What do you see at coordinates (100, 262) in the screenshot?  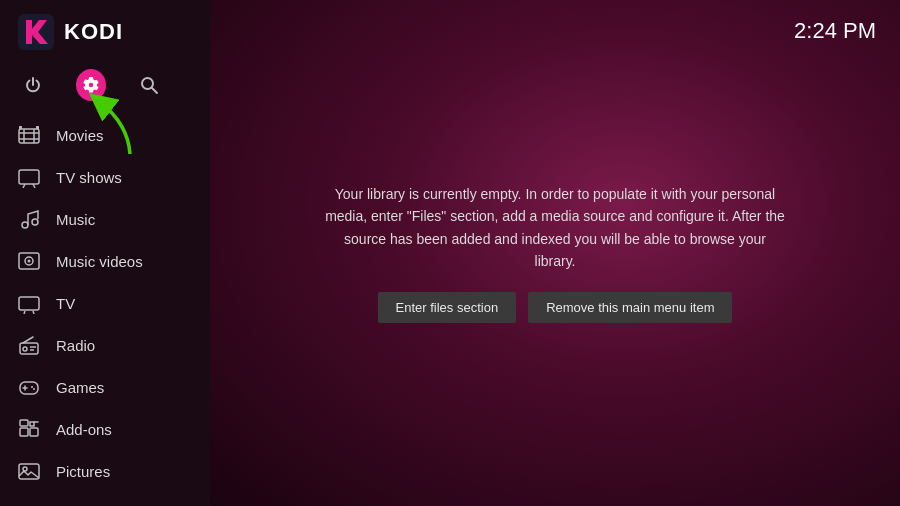 I see `musicvideos-label: Music videos` at bounding box center [100, 262].